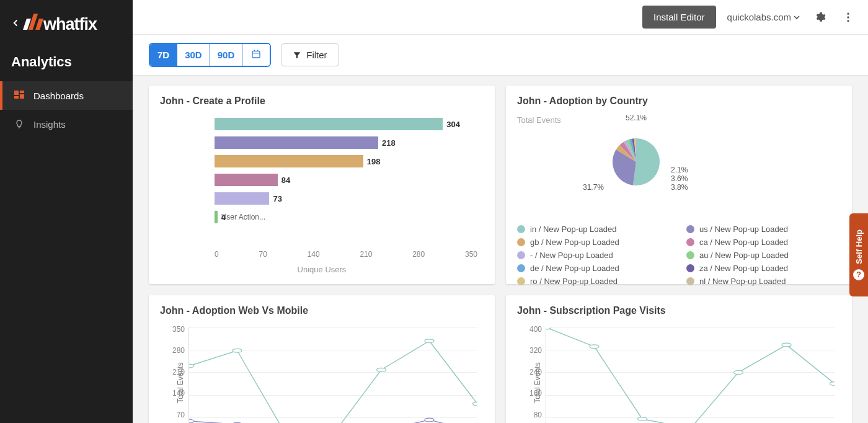  I want to click on bar-row: User Action...198, so click(346, 161).